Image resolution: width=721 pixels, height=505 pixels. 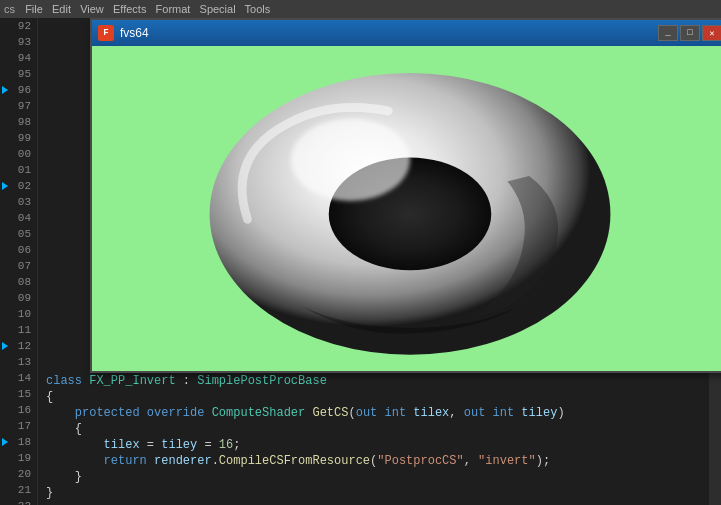 What do you see at coordinates (18, 502) in the screenshot?
I see `line-num-122: 22` at bounding box center [18, 502].